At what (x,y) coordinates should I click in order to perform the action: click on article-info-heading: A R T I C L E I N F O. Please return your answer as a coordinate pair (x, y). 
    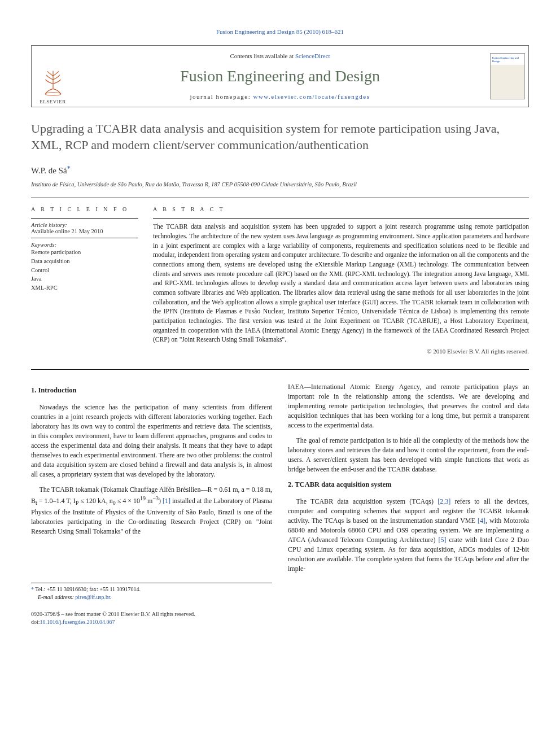
    Looking at the image, I should click on (85, 209).